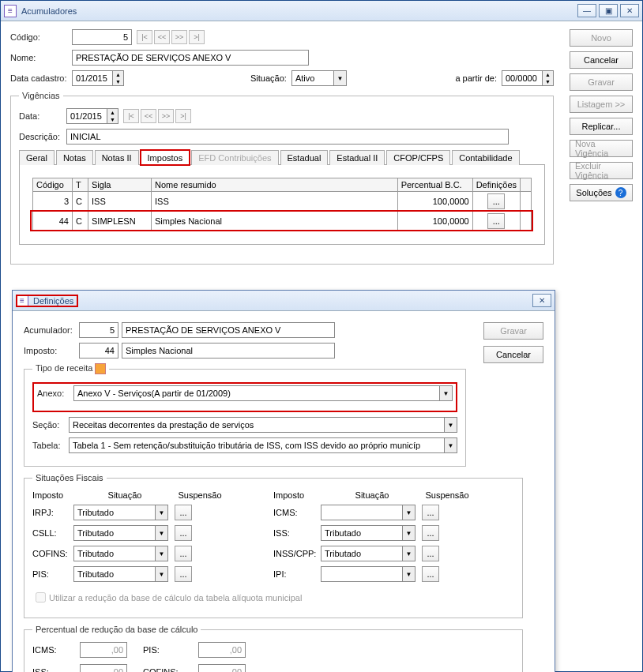  What do you see at coordinates (513, 331) in the screenshot?
I see `dlg-gravar-button: Gravar` at bounding box center [513, 331].